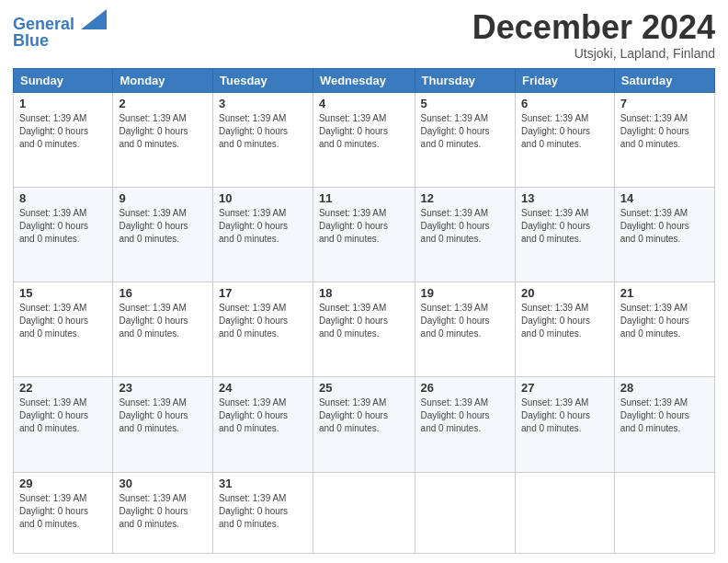  I want to click on table-row: 6Sunset: 1:39 AM Daylight: 0 hours and 0…, so click(565, 140).